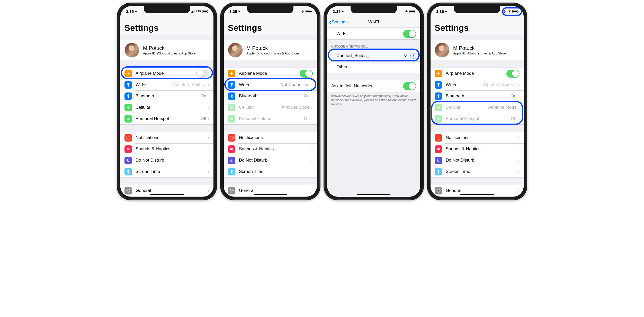 The image size is (644, 317). I want to click on cellular-row: Cellular ›, so click(167, 107).